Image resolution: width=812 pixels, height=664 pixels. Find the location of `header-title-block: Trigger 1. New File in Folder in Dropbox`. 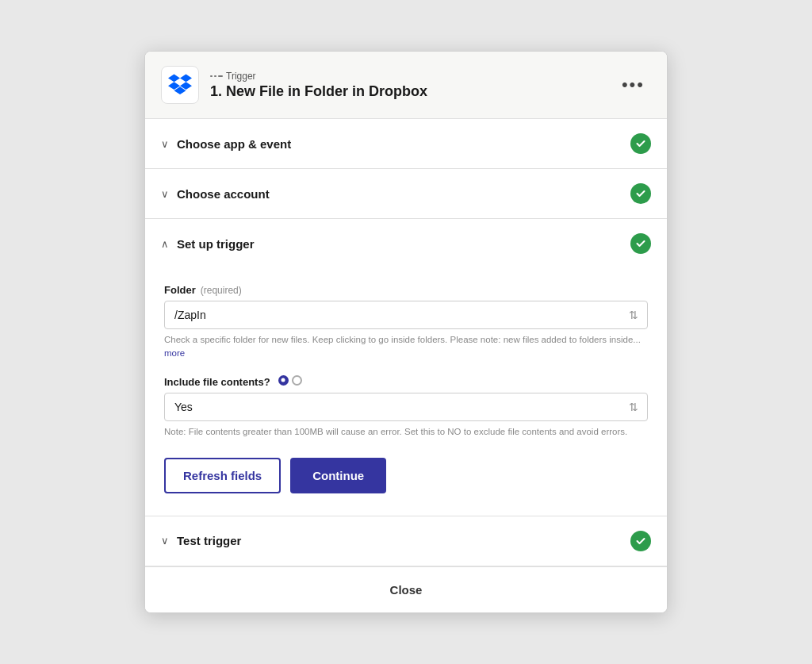

header-title-block: Trigger 1. New File in Folder in Dropbox is located at coordinates (319, 86).